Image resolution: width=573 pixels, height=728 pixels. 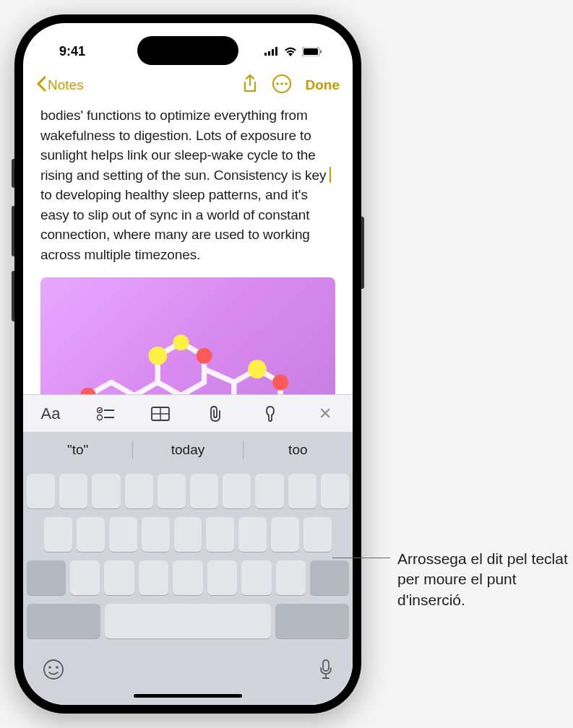 What do you see at coordinates (66, 85) in the screenshot?
I see `back-label: Notes` at bounding box center [66, 85].